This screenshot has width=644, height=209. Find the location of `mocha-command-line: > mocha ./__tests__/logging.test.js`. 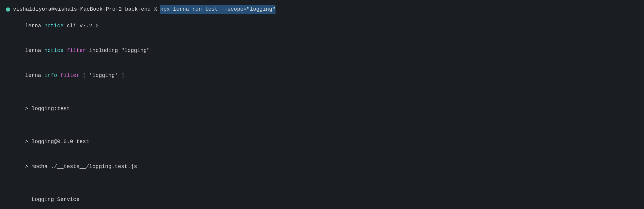

mocha-command-line: > mocha ./__tests__/logging.test.js is located at coordinates (322, 167).